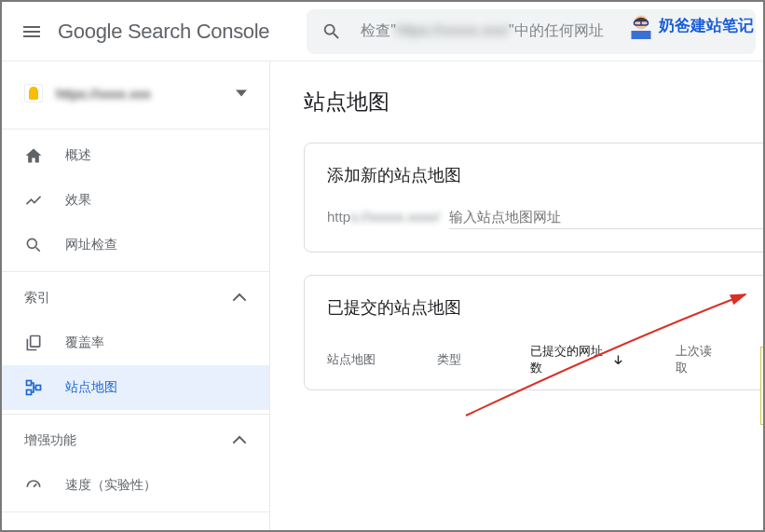 Image resolution: width=765 pixels, height=532 pixels. What do you see at coordinates (78, 156) in the screenshot?
I see `nav-label: 概述` at bounding box center [78, 156].